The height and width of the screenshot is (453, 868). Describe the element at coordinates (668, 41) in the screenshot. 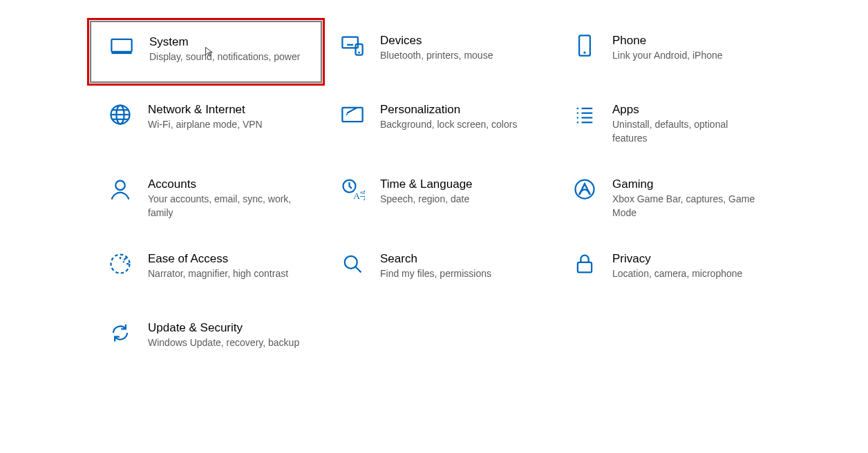

I see `category-title: Phone` at that location.